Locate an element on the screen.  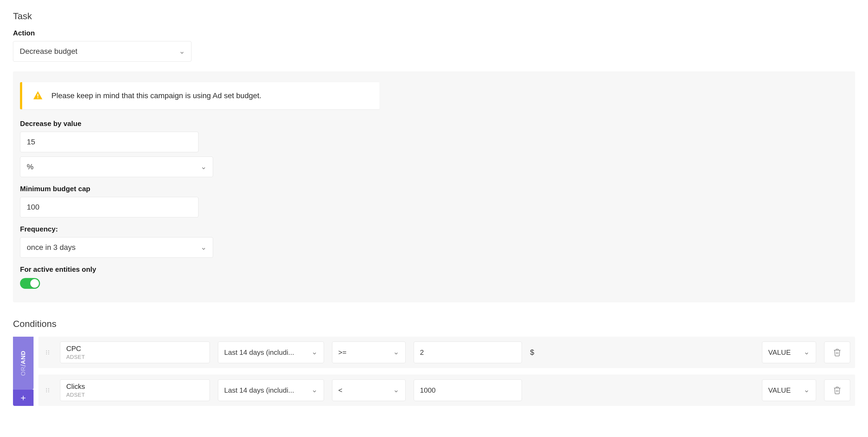
logic-and-or-toggle: OR / AND is located at coordinates (24, 363).